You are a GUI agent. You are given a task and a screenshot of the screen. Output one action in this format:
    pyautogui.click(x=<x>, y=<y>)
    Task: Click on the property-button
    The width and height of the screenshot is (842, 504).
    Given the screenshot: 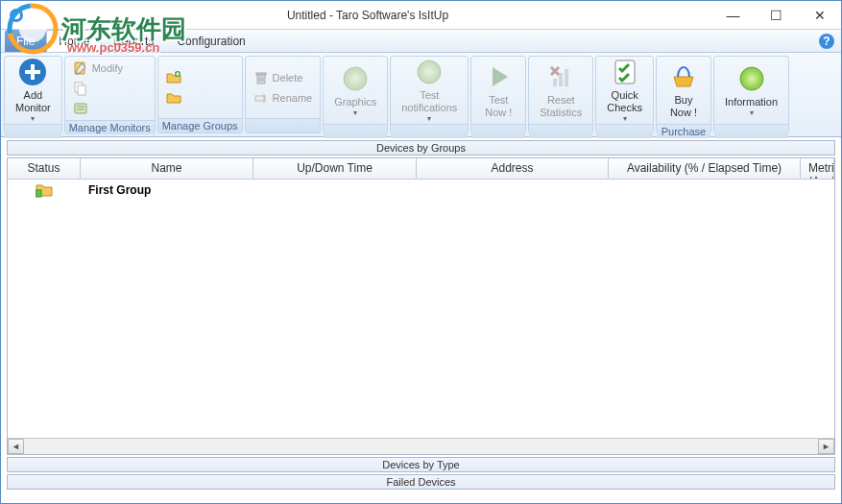 What is the action you would take?
    pyautogui.click(x=98, y=108)
    